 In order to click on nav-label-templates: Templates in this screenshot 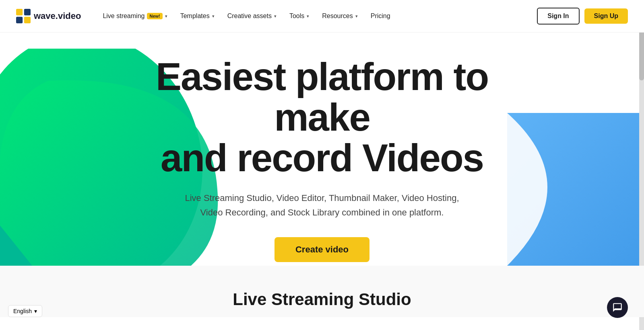, I will do `click(195, 16)`.